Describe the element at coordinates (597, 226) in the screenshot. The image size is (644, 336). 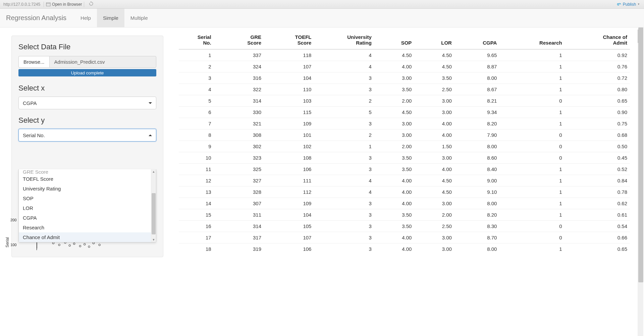
I see `table-cell: 0.54` at that location.